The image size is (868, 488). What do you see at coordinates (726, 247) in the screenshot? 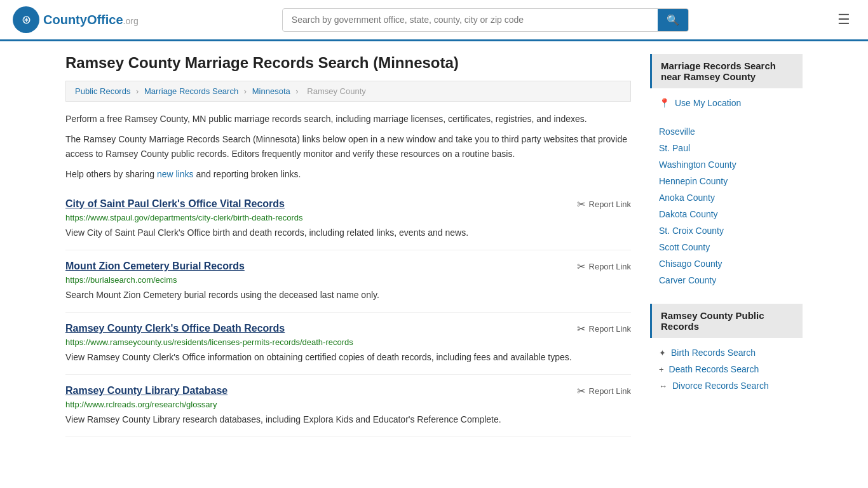
I see `sidebar-item: Scott County` at bounding box center [726, 247].